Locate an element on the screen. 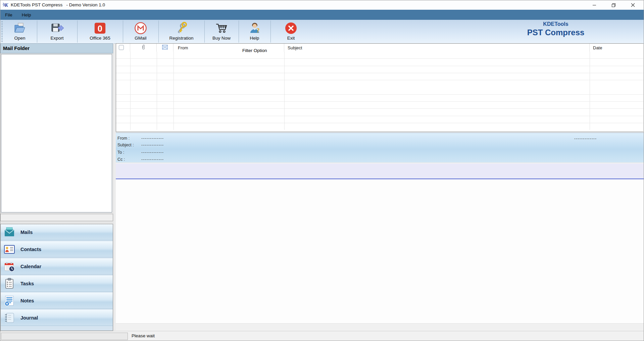 This screenshot has width=644, height=341. menu-file: File is located at coordinates (9, 15).